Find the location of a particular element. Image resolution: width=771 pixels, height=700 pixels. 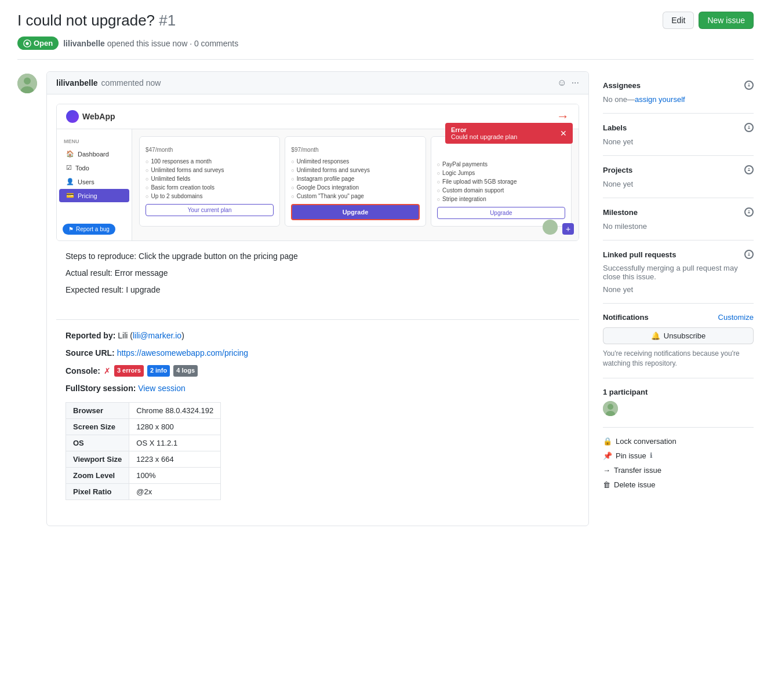

console-label: Console: is located at coordinates (83, 371).